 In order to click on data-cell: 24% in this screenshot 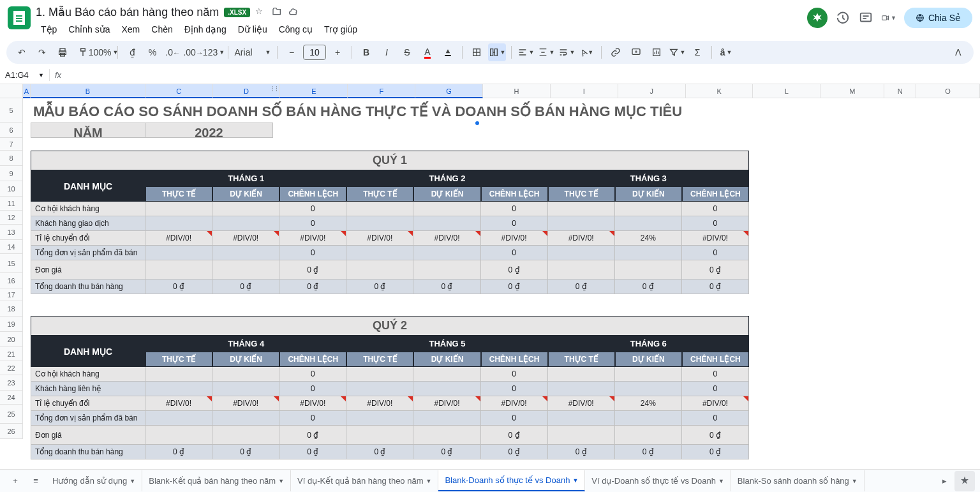, I will do `click(648, 403)`.